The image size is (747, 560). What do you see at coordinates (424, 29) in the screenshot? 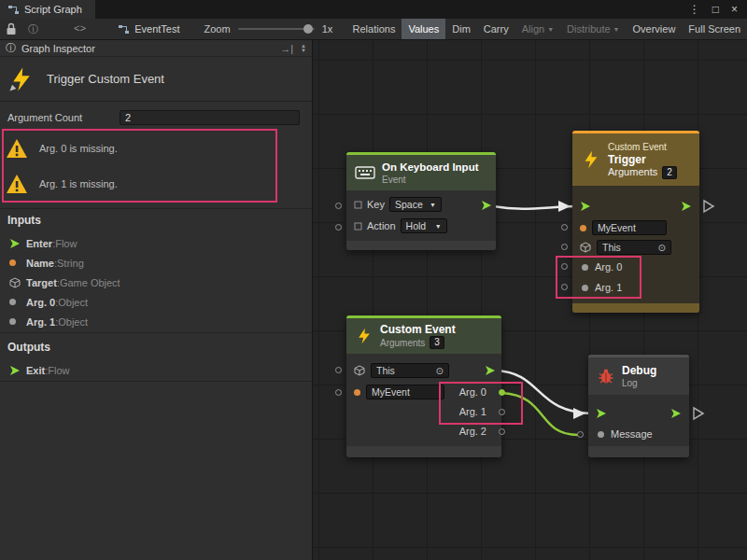
I see `values-button: Values` at bounding box center [424, 29].